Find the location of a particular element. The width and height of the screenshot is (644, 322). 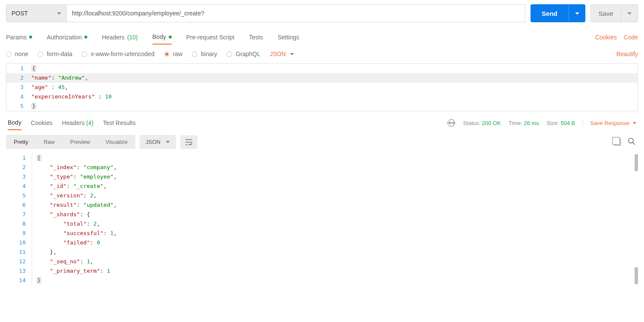

url-input is located at coordinates (296, 13).